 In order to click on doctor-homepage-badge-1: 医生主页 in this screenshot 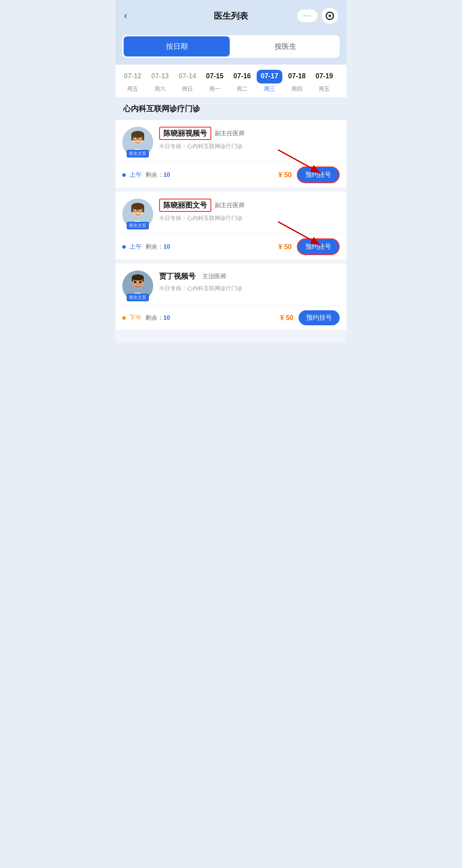, I will do `click(138, 154)`.